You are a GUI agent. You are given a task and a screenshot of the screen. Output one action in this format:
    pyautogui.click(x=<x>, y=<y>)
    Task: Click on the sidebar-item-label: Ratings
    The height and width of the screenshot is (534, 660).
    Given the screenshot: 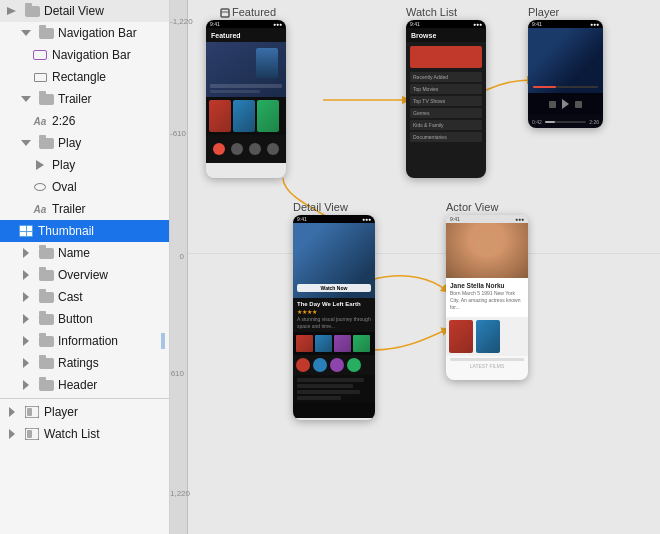 What is the action you would take?
    pyautogui.click(x=78, y=363)
    